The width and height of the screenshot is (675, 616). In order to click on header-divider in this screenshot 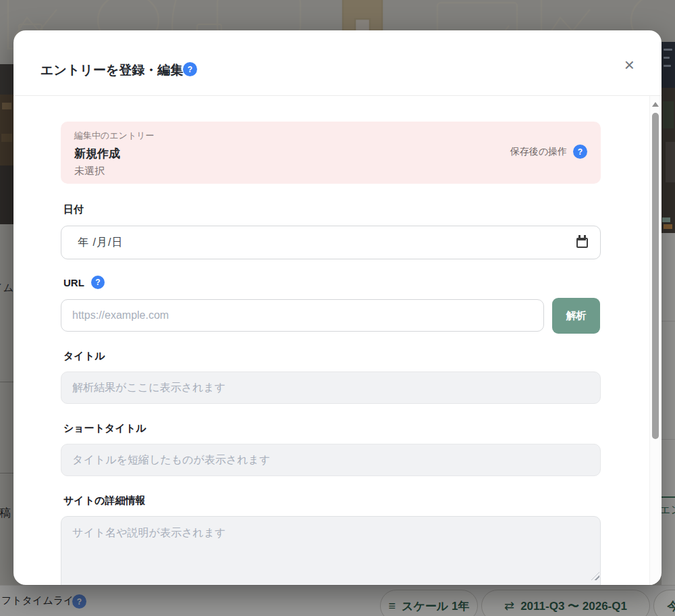, I will do `click(338, 96)`.